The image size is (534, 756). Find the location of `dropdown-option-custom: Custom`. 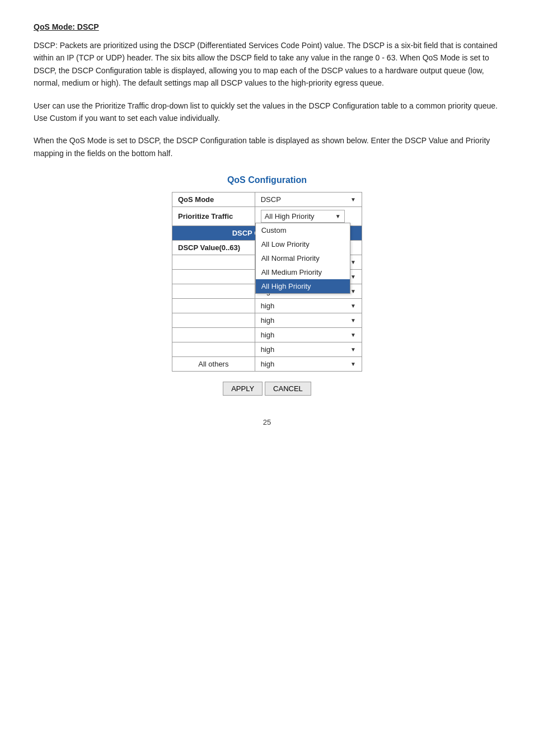

dropdown-option-custom: Custom is located at coordinates (303, 231).